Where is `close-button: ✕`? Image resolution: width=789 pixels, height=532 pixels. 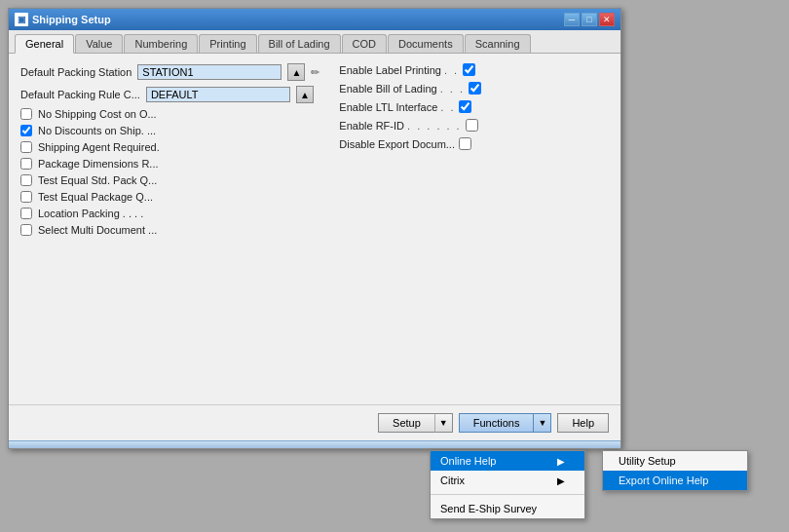
close-button: ✕ is located at coordinates (607, 19).